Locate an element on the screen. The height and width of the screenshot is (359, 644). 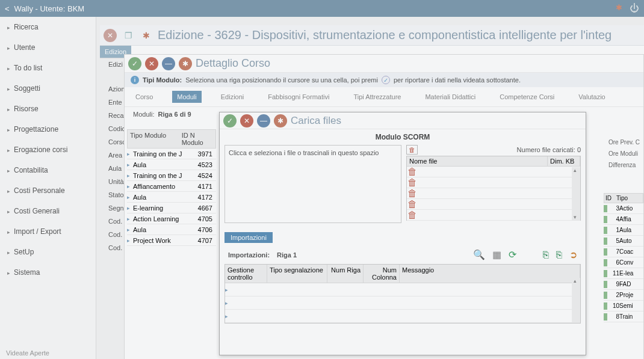
table-row: ▸Affiancamento4171 is located at coordinates (172, 186).